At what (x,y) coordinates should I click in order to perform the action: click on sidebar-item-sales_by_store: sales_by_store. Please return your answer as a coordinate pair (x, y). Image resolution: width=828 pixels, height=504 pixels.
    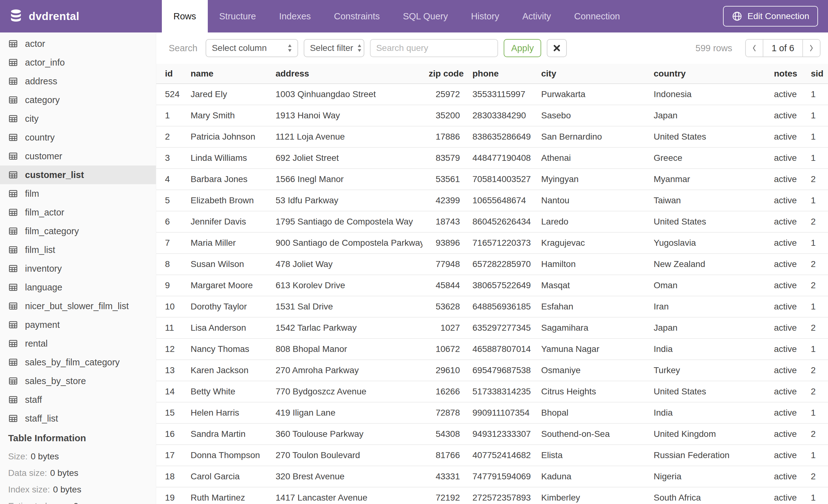
    Looking at the image, I should click on (78, 381).